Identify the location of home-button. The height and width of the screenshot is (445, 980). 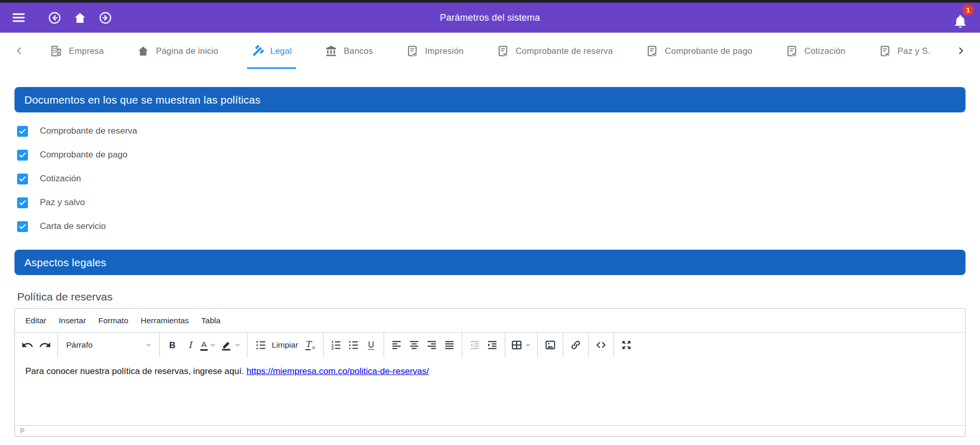
(80, 18).